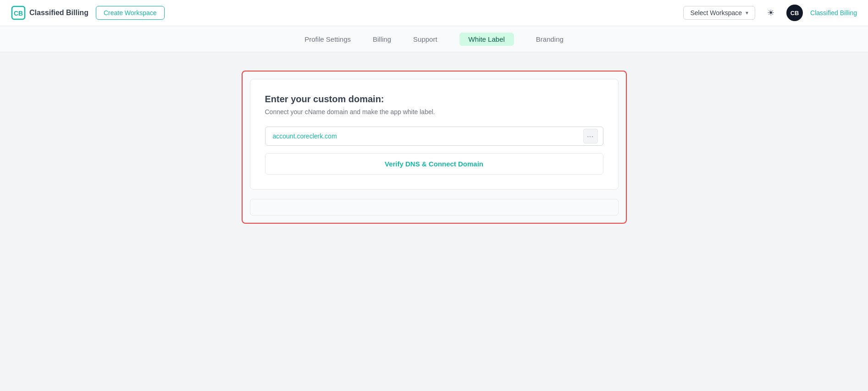 The width and height of the screenshot is (868, 391). What do you see at coordinates (434, 134) in the screenshot?
I see `custom-domain-card: Enter your custom domain: Connect your c…` at bounding box center [434, 134].